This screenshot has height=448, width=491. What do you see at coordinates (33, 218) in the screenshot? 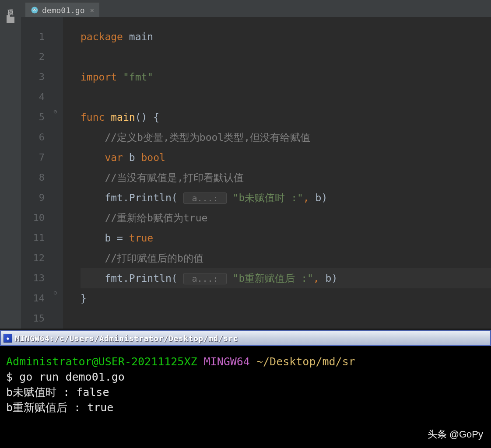
I see `line-number: 10` at bounding box center [33, 218].